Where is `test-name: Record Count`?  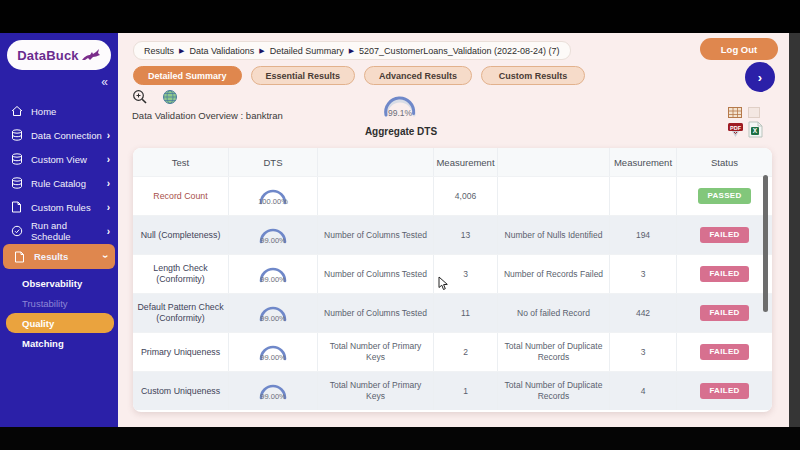 test-name: Record Count is located at coordinates (181, 196).